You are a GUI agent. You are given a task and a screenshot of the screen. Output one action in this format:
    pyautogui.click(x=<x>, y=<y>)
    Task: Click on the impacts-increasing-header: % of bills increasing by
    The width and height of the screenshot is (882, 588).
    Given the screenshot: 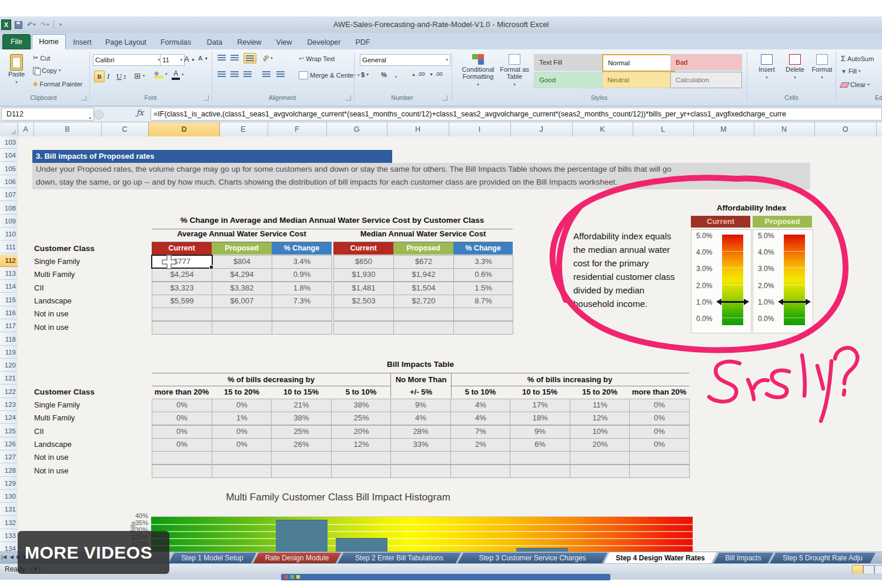 What is the action you would take?
    pyautogui.click(x=570, y=380)
    